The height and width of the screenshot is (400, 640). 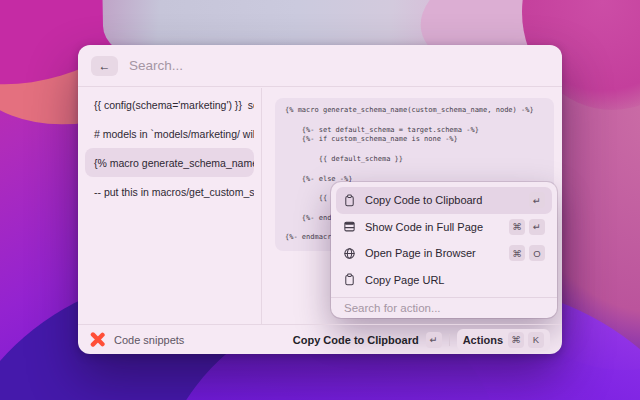 I want to click on footer-actions: Copy Code to Clipboard ↵ Actions ⌘K, so click(x=422, y=340).